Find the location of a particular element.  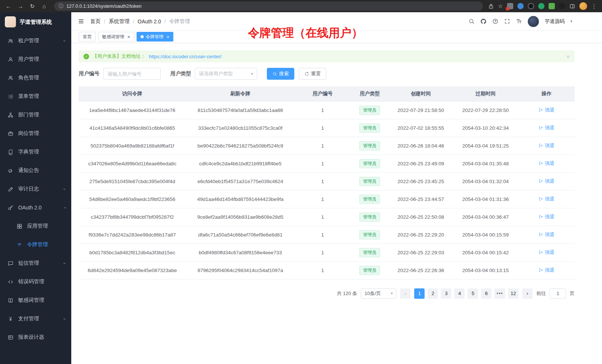

pager-page-6: 6 is located at coordinates (486, 294).